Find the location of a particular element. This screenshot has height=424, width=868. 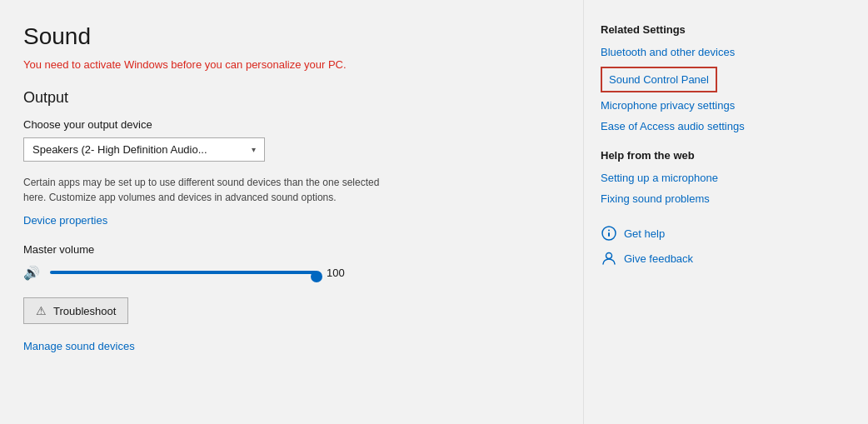

chevron-down-icon: ▾ is located at coordinates (253, 150).